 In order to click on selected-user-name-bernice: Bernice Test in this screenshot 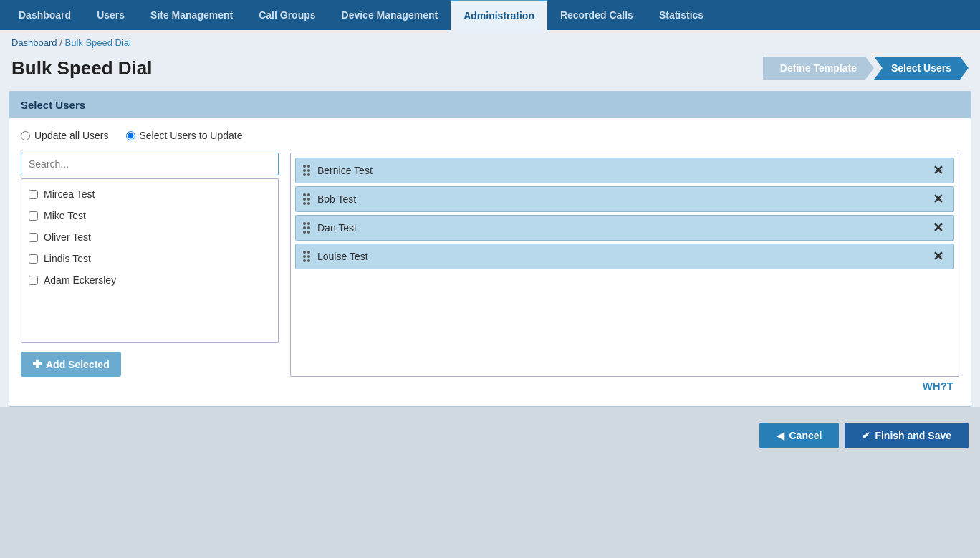, I will do `click(623, 170)`.